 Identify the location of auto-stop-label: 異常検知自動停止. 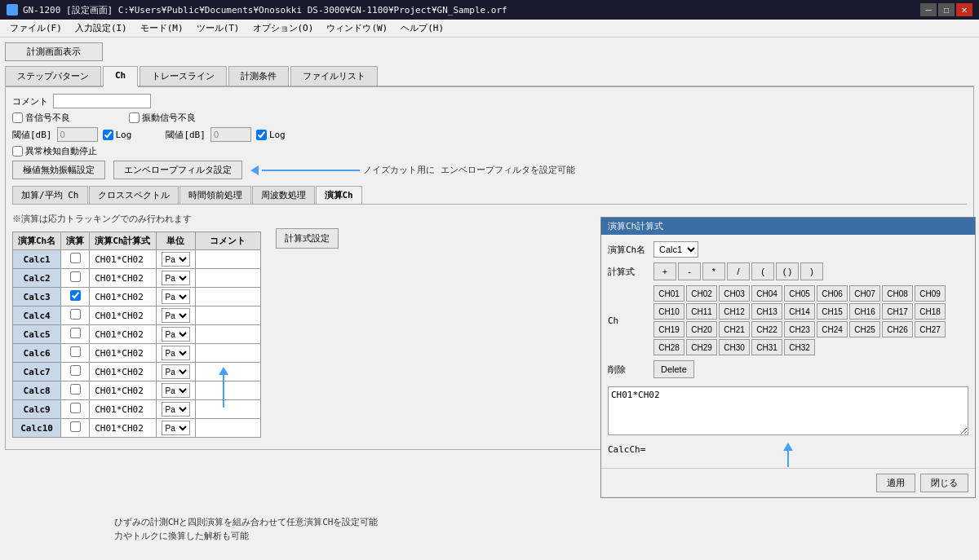
(55, 152).